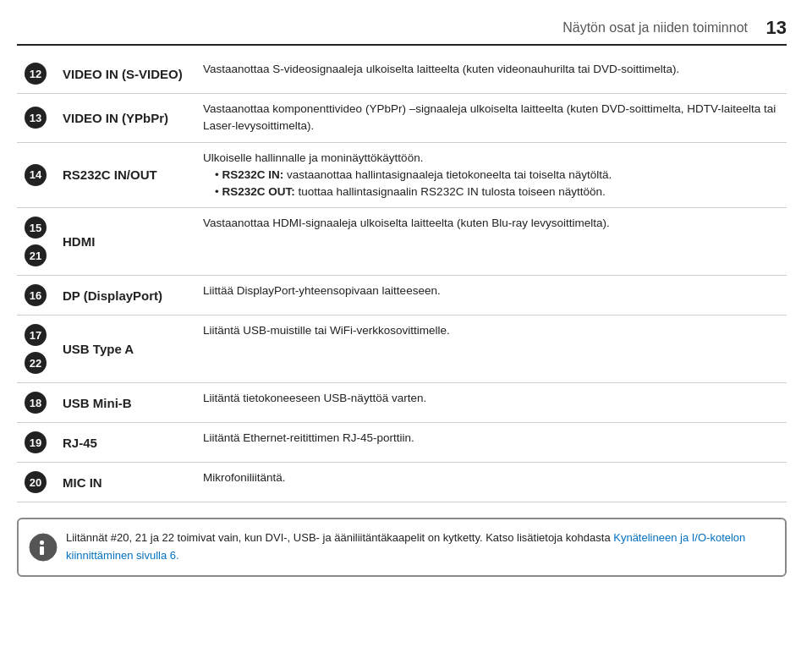 Image resolution: width=812 pixels, height=653 pixels. What do you see at coordinates (71, 296) in the screenshot?
I see `name-bold: DP` at bounding box center [71, 296].